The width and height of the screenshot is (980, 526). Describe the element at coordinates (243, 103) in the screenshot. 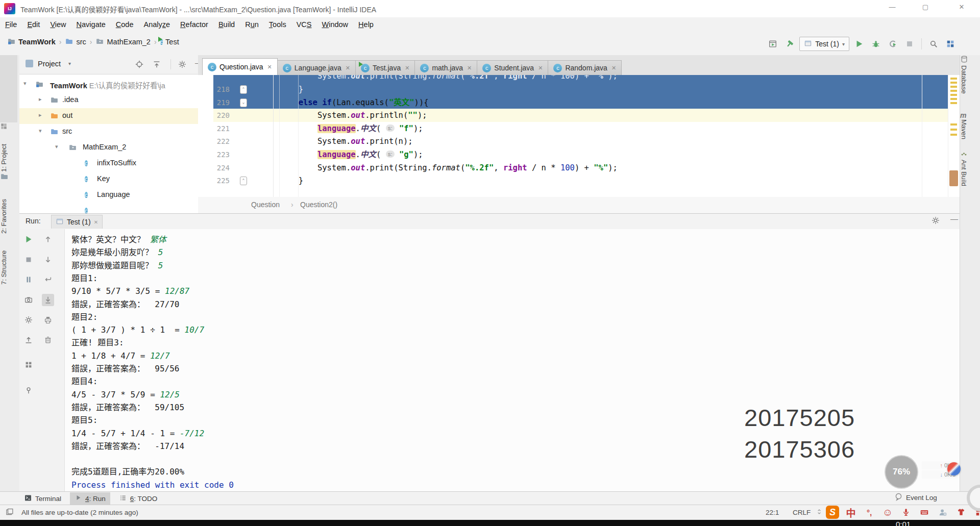

I see `fold-marker-icon: ⌄` at that location.